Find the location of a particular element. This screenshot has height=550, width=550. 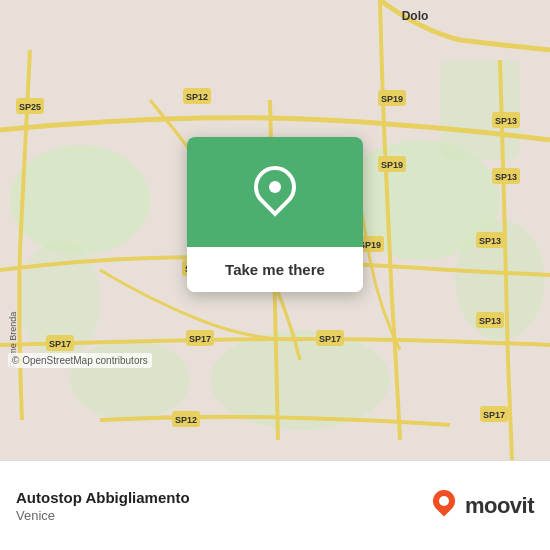

location-pin-icon is located at coordinates (275, 192).